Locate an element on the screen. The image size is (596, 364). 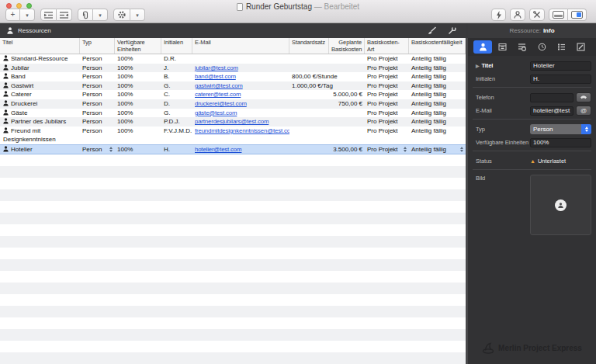
cell-titel: Band is located at coordinates (40, 77).